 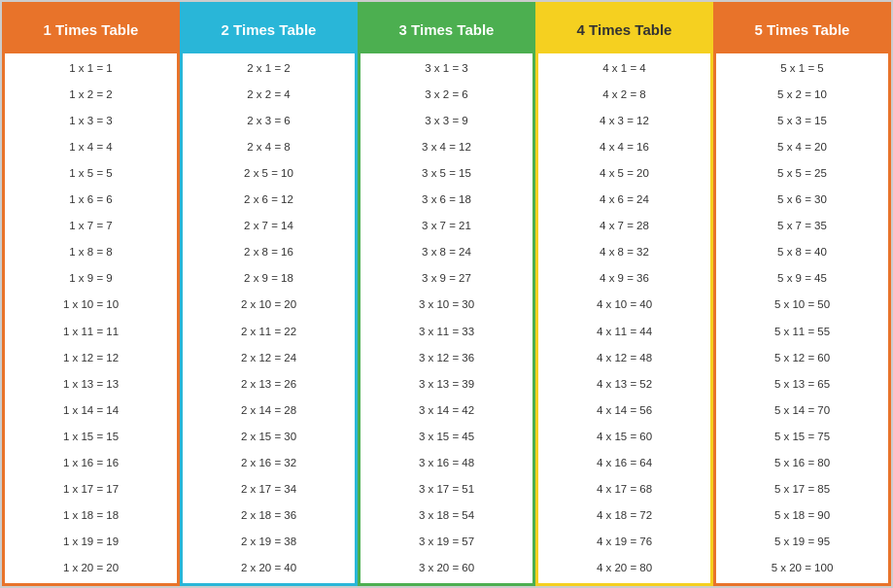 What do you see at coordinates (91, 385) in the screenshot?
I see `table-row: 1 x 13 = 13` at bounding box center [91, 385].